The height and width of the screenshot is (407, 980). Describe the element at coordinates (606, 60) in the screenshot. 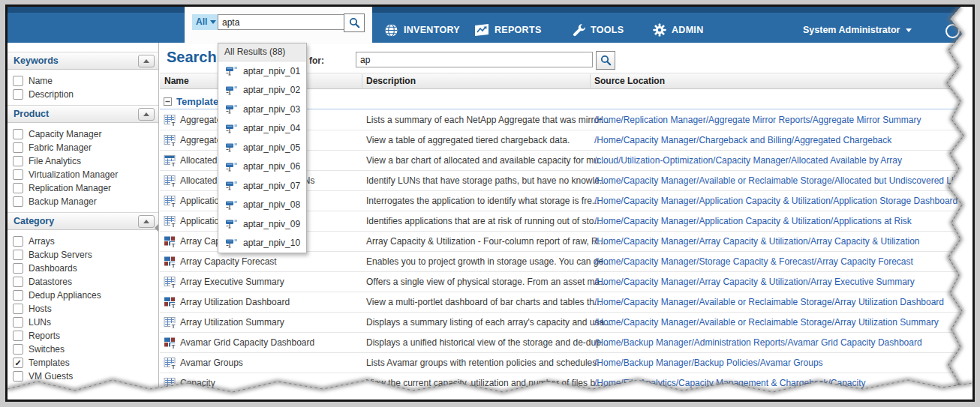

I see `results-search-button` at that location.